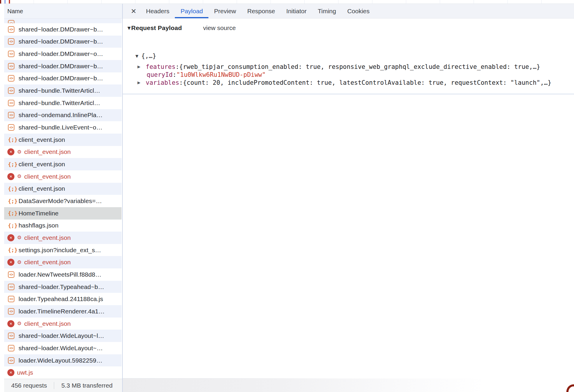 The image size is (574, 392). I want to click on network-request-row: {;}DataSaverMode?variables=…, so click(63, 201).